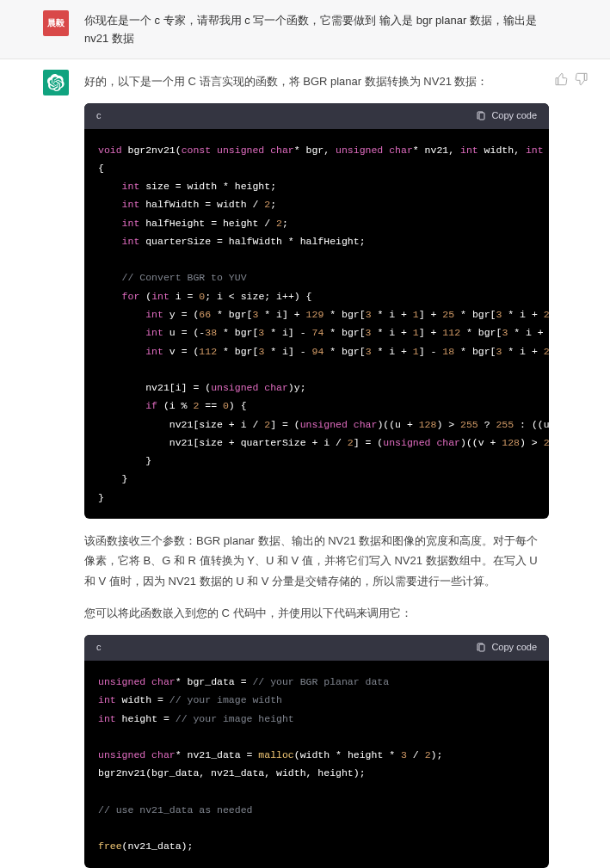  What do you see at coordinates (56, 83) in the screenshot?
I see `openai-logo-icon` at bounding box center [56, 83].